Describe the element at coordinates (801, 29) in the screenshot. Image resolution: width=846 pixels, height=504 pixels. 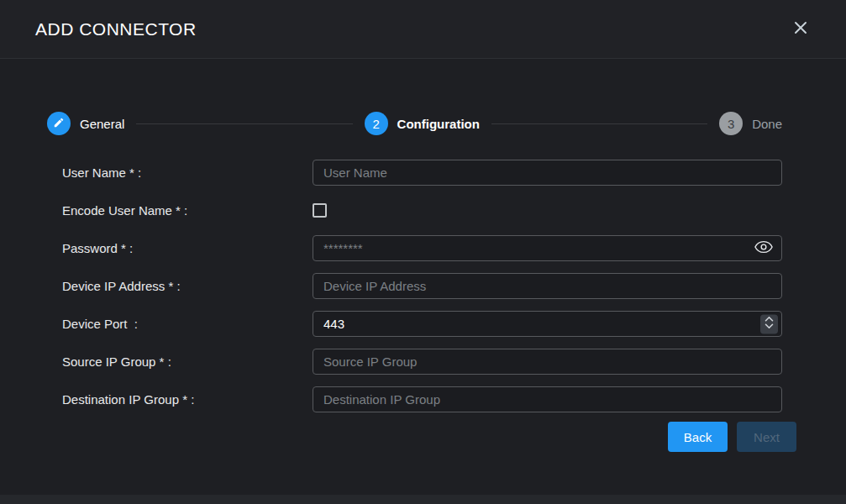
I see `close-button` at that location.